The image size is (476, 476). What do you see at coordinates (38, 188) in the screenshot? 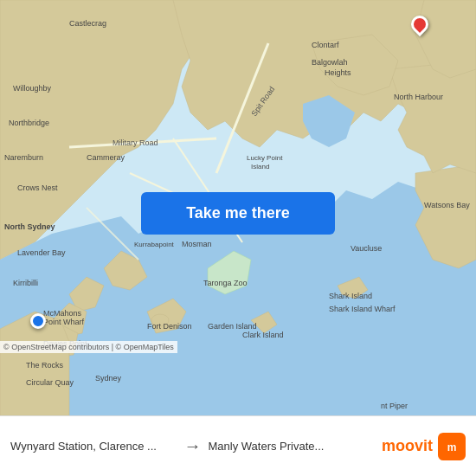
I see `svg-text: Crows Nest` at bounding box center [38, 188].